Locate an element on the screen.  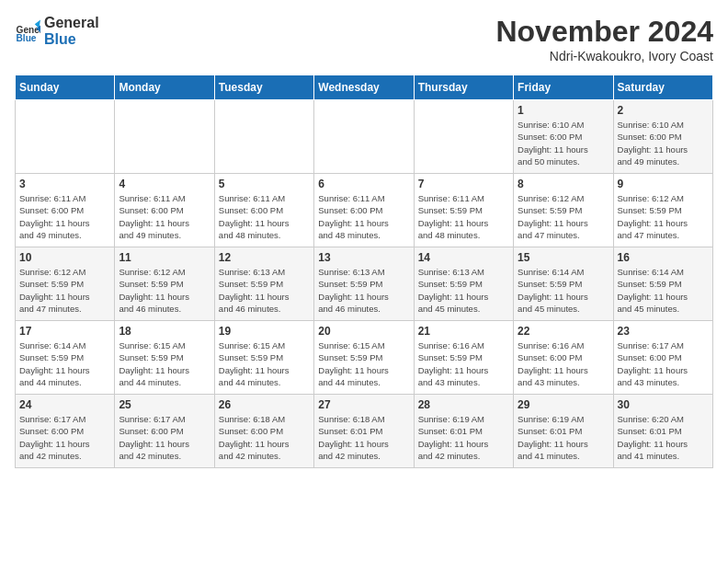
calendar-cell: 22Sunrise: 6:16 AM Sunset: 6:00 PM Dayli… is located at coordinates (563, 358).